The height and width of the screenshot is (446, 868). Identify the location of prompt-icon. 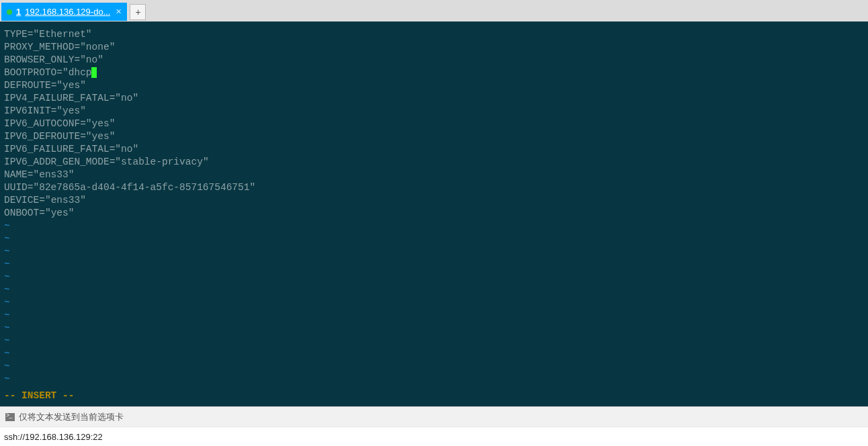
(10, 417).